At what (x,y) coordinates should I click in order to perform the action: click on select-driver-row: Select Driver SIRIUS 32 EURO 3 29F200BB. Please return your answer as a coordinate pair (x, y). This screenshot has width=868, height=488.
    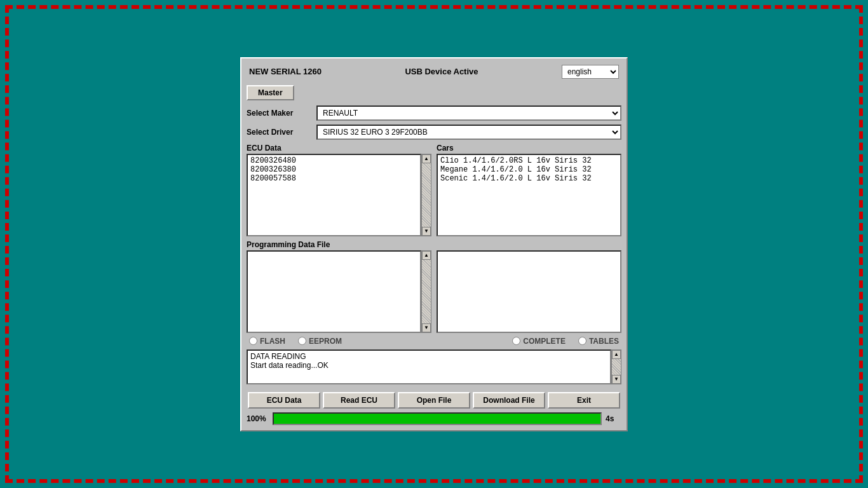
    Looking at the image, I should click on (434, 132).